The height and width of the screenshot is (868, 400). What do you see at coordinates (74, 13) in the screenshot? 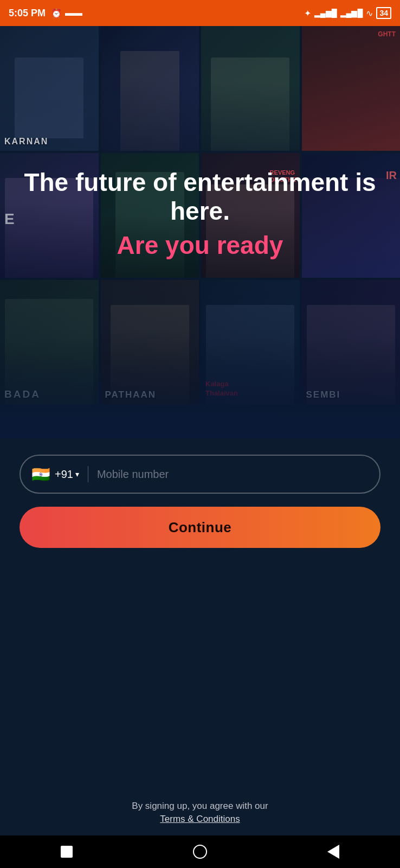
I see `message-icon: ▬▬` at bounding box center [74, 13].